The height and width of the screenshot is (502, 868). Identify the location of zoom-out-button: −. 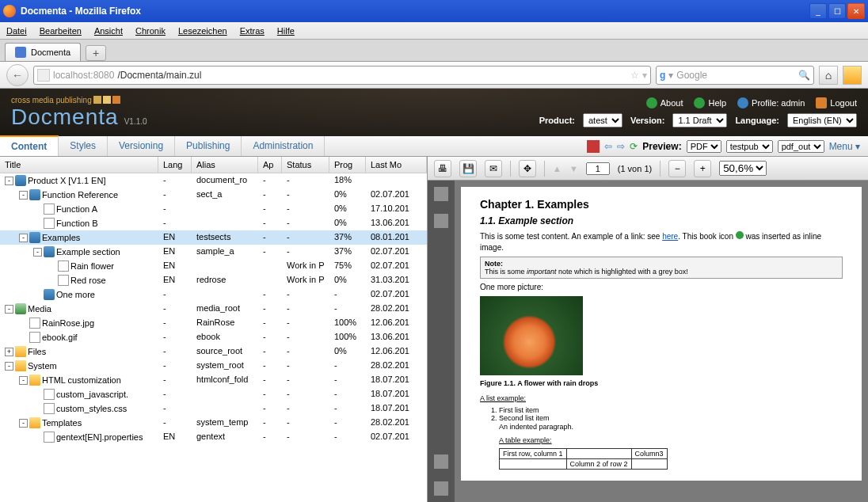
(677, 169).